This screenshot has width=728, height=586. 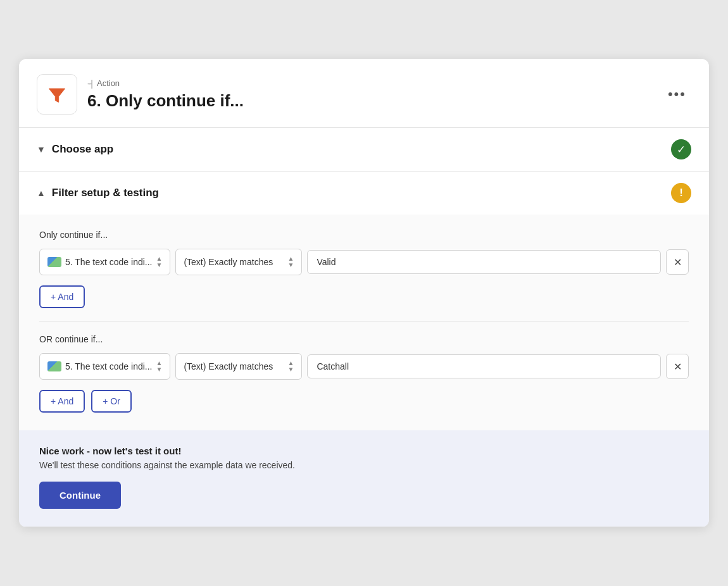 I want to click on warning-icon: !, so click(x=681, y=193).